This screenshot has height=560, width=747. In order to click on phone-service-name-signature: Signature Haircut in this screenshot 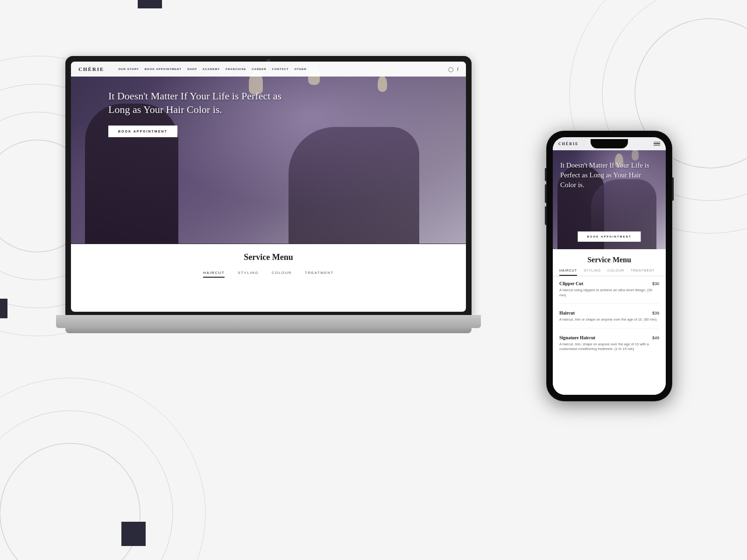, I will do `click(577, 338)`.